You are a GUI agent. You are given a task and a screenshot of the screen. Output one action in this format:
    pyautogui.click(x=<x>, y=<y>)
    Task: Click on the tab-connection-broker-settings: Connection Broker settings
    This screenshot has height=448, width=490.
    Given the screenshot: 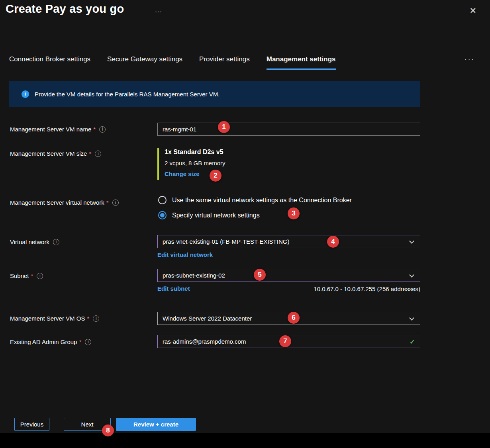 What is the action you would take?
    pyautogui.click(x=50, y=63)
    